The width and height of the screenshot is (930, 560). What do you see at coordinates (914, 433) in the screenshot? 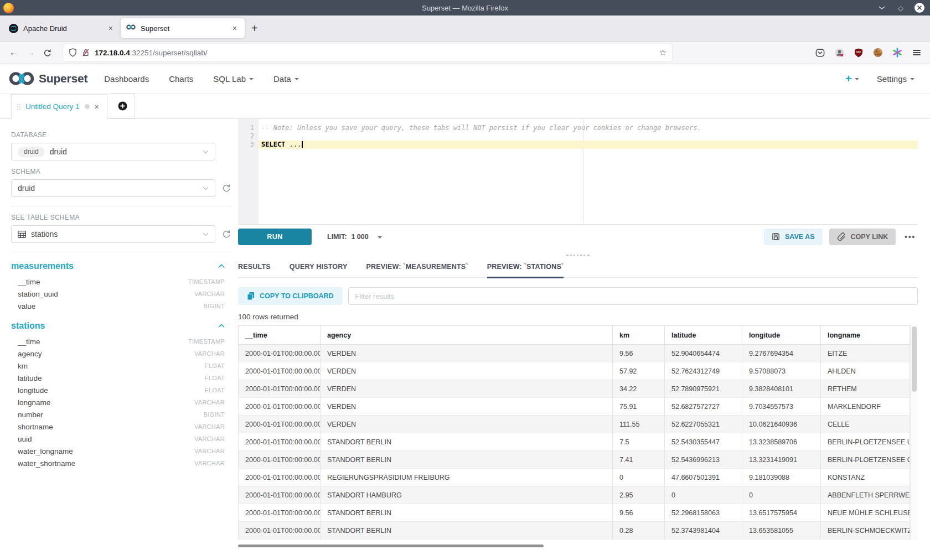
I see `vertical-scrollbar` at bounding box center [914, 433].